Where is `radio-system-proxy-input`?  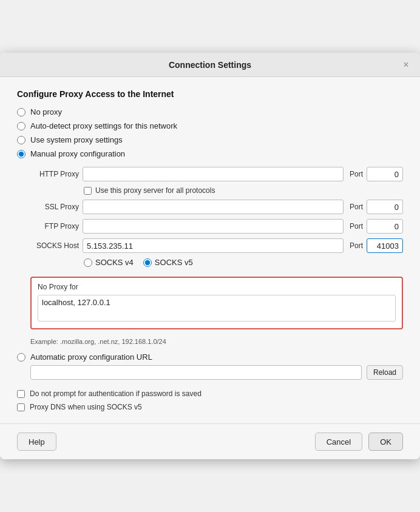
radio-system-proxy-input is located at coordinates (21, 140).